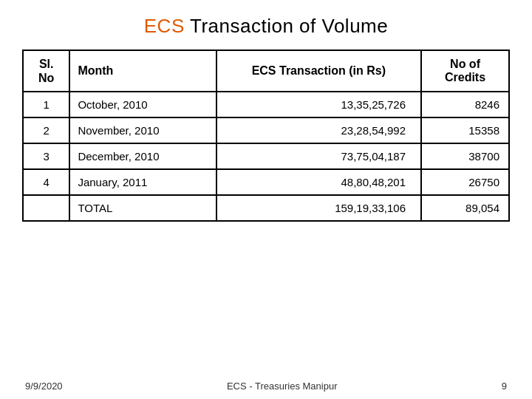 The height and width of the screenshot is (399, 532). Describe the element at coordinates (46, 105) in the screenshot. I see `cell-sl: 1` at that location.